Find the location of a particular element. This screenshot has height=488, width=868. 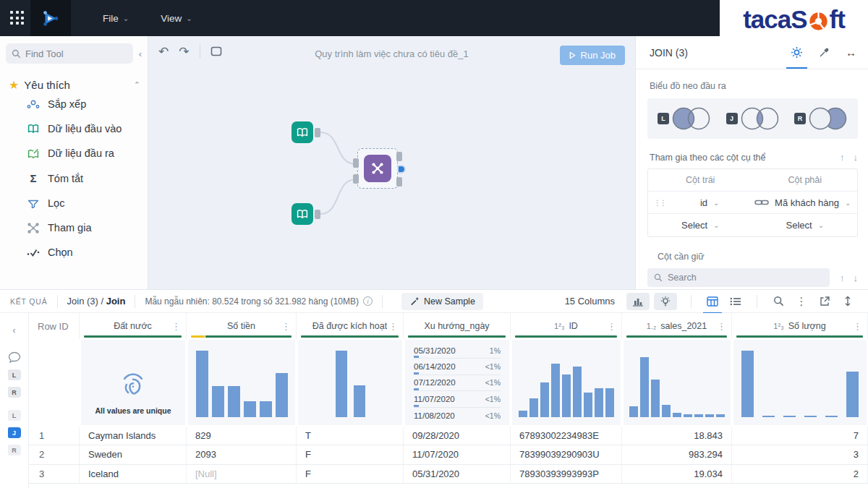

favorites-header: ★ Yêu thích ⌃ is located at coordinates (75, 85).